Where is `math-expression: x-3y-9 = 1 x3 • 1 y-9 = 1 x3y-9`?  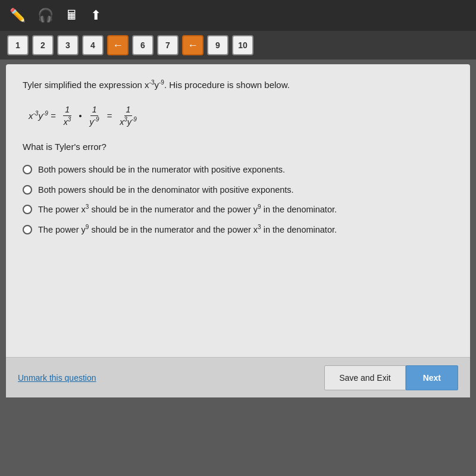 math-expression: x-3y-9 = 1 x3 • 1 y-9 = 1 x3y-9 is located at coordinates (241, 115).